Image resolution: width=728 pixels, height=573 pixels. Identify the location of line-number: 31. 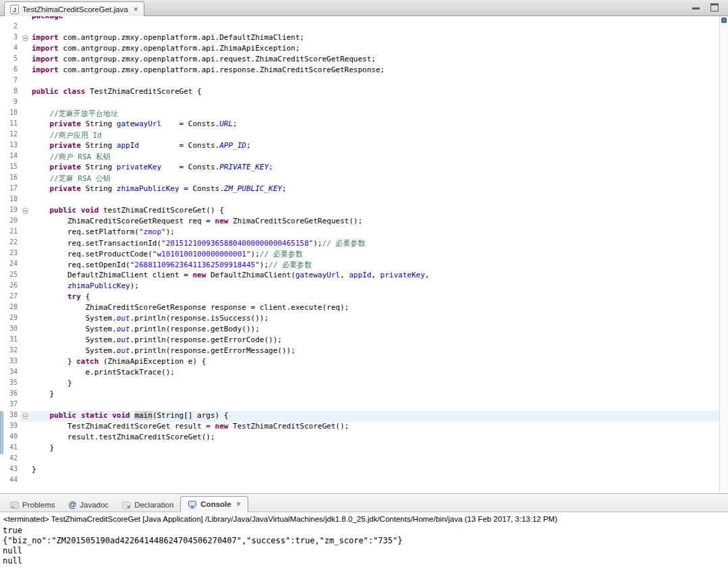
(10, 341).